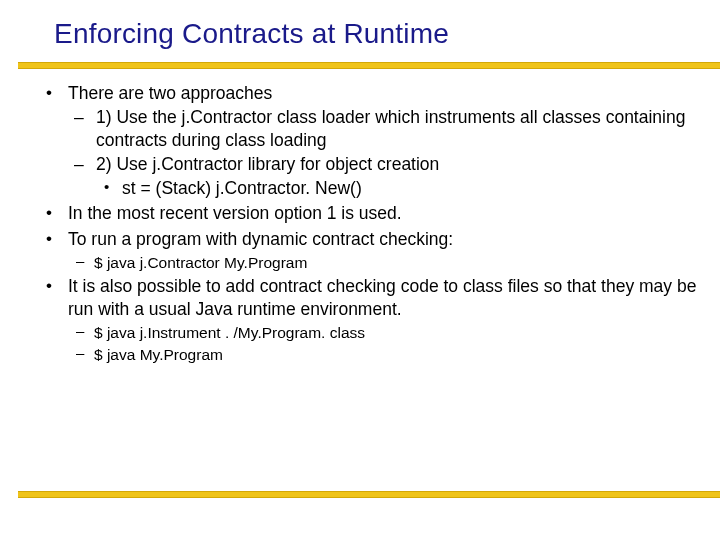 Image resolution: width=720 pixels, height=540 pixels. What do you see at coordinates (384, 355) in the screenshot?
I see `bullet-item: $ java My.Program` at bounding box center [384, 355].